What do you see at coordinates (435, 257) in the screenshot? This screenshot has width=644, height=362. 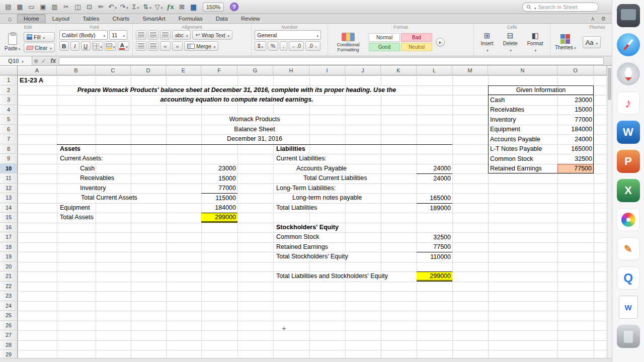 I see `cell-L19: 110000` at bounding box center [435, 257].